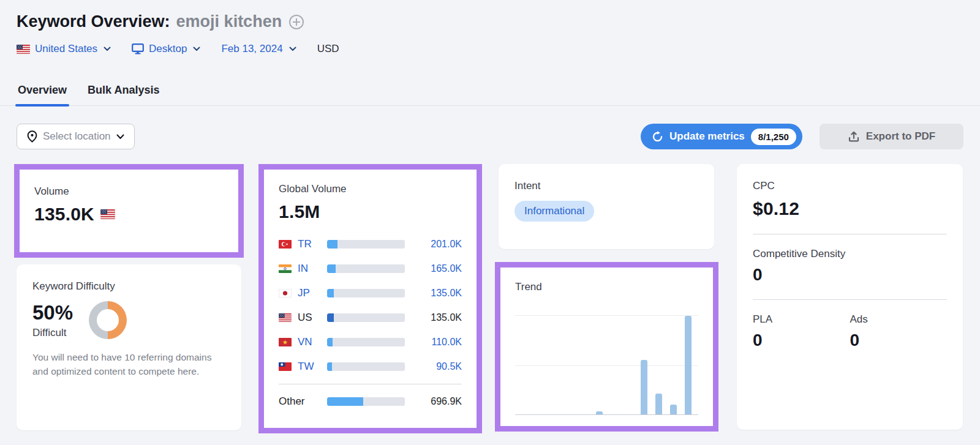 Image resolution: width=980 pixels, height=445 pixels. I want to click on country-volume-value: 110.0K, so click(447, 342).